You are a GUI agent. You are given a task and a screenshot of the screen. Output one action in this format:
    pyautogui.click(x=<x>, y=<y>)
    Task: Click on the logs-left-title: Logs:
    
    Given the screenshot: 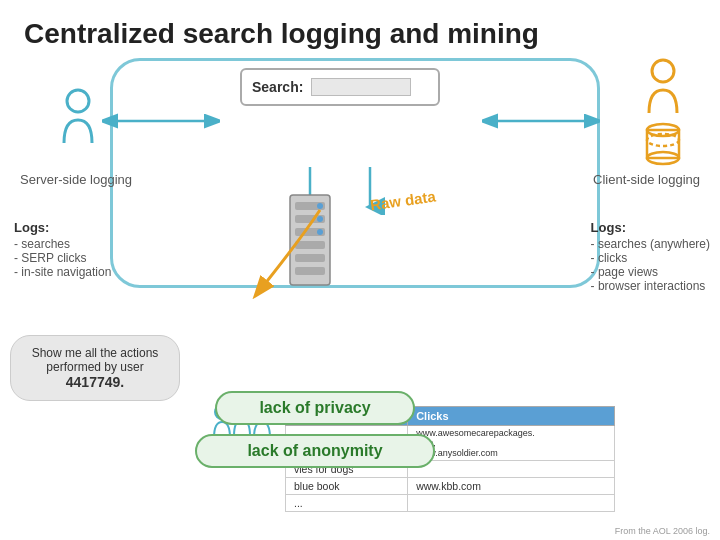 What is the action you would take?
    pyautogui.click(x=62, y=228)
    